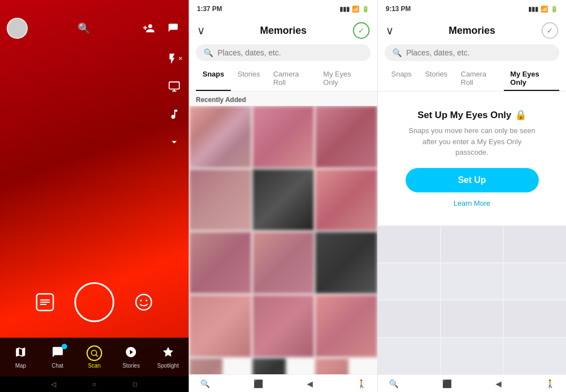  What do you see at coordinates (532, 78) in the screenshot?
I see `tab-my-eyes-only-2: My Eyes Only` at bounding box center [532, 78].